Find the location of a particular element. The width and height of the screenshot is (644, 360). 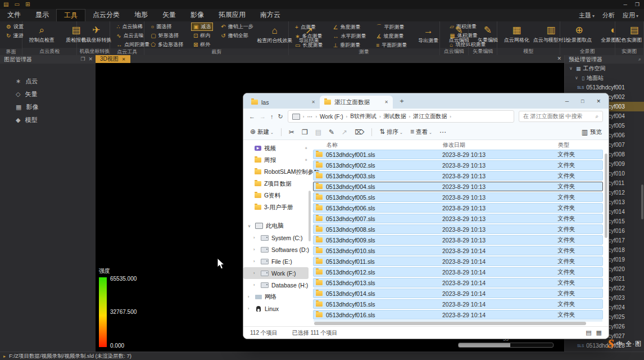

menu-item-地形: 地形 is located at coordinates (141, 15).